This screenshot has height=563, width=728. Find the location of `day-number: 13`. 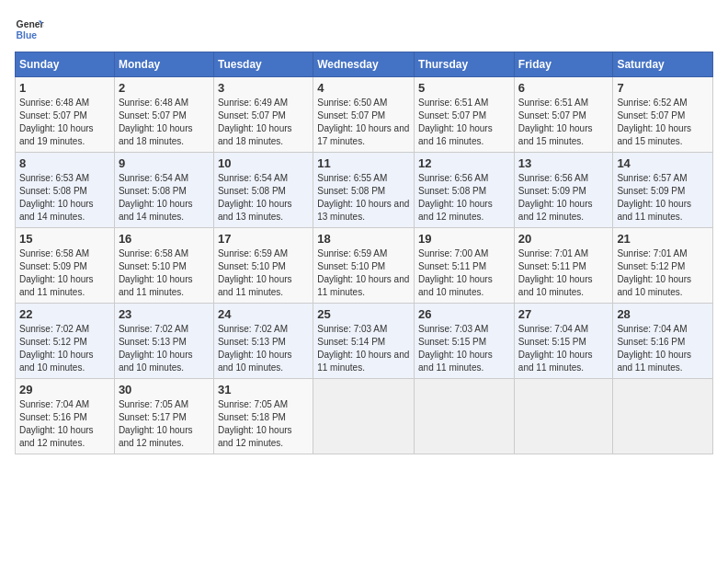

day-number: 13 is located at coordinates (564, 164).